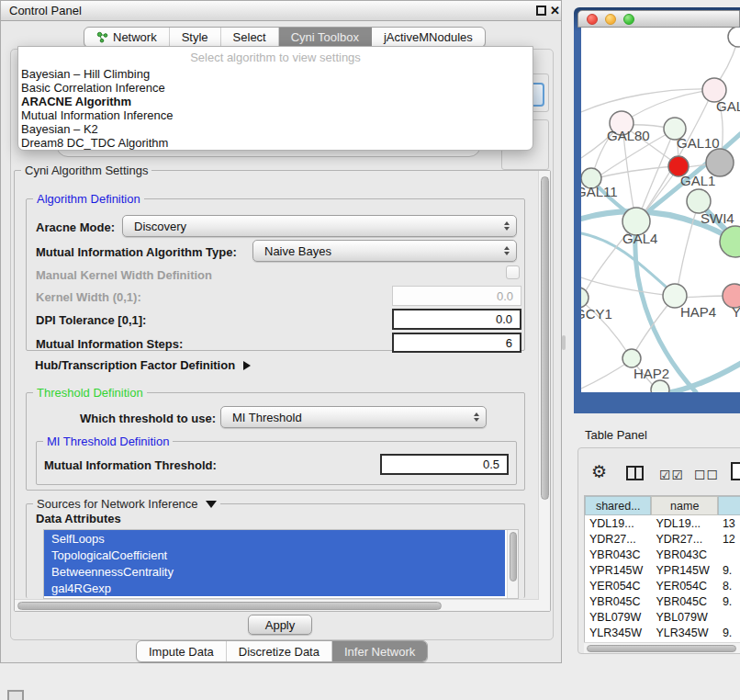  Describe the element at coordinates (663, 538) in the screenshot. I see `table-row: YDR27... YDR27... 12` at that location.